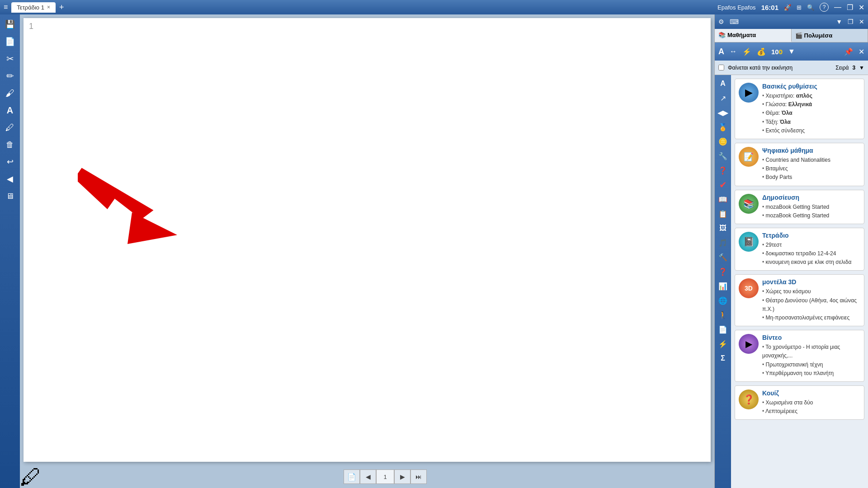  I want to click on panel-check-btn: ✔, so click(723, 185).